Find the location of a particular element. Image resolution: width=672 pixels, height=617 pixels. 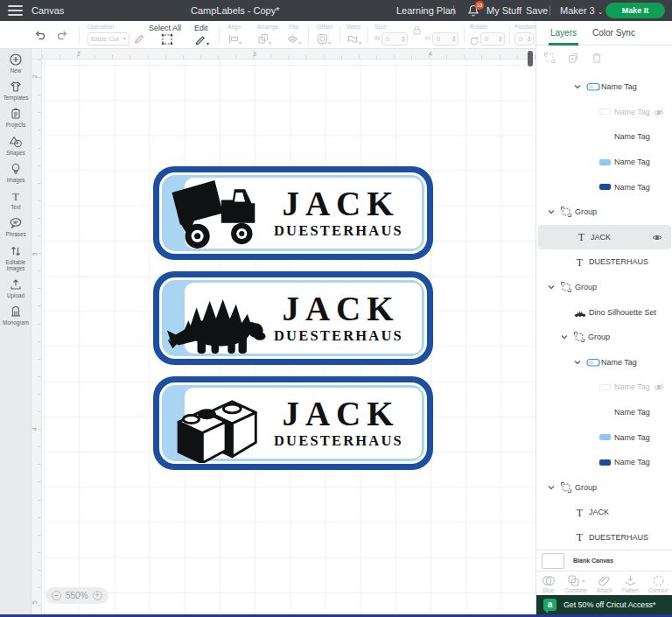

save-button: Save is located at coordinates (537, 11).